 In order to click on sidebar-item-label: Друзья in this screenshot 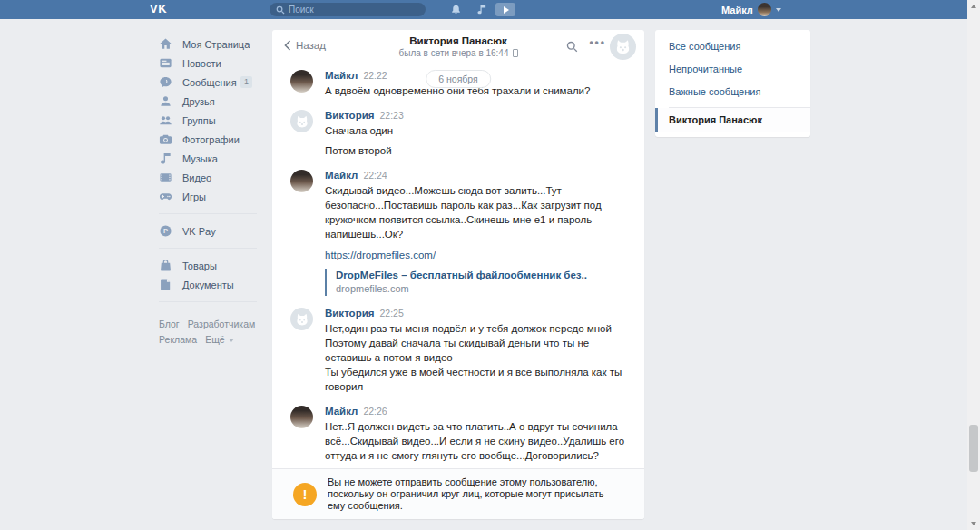, I will do `click(199, 102)`.